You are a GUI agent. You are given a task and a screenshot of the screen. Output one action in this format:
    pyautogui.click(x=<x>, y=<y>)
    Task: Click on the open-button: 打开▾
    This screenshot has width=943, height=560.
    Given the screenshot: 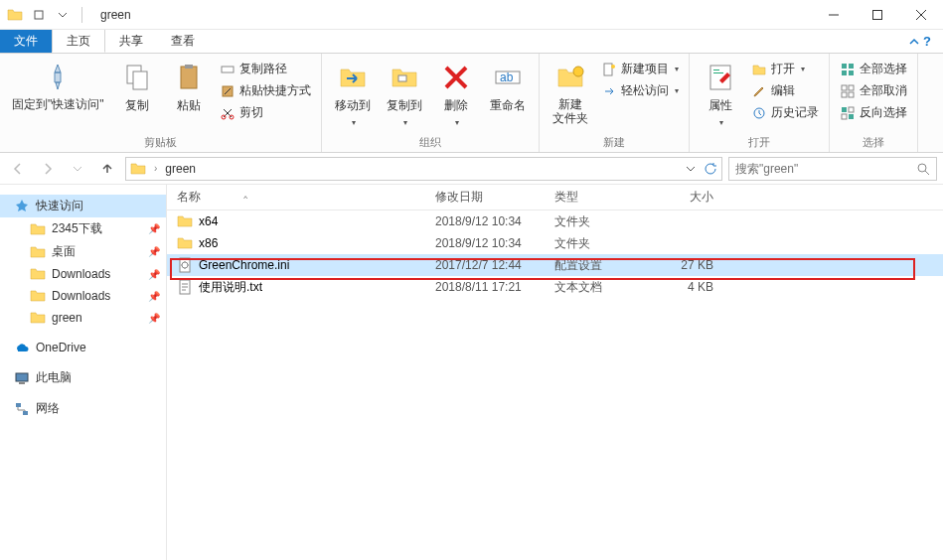 What is the action you would take?
    pyautogui.click(x=785, y=70)
    